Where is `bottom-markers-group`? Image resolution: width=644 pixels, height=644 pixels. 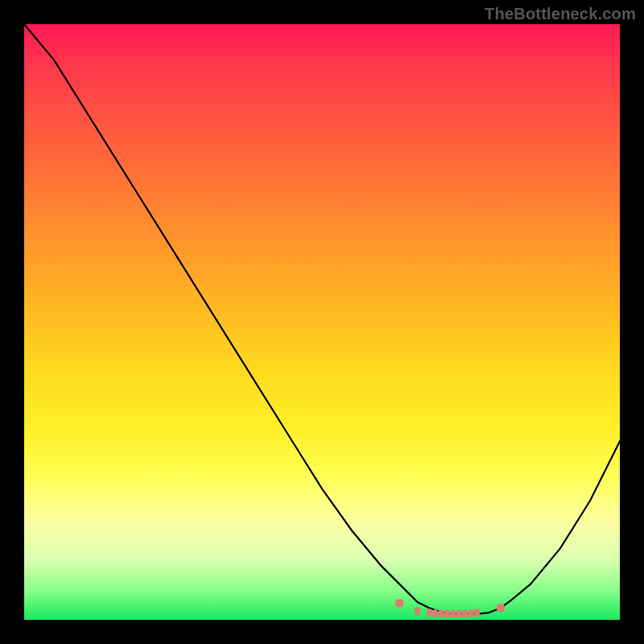
bottom-markers-group is located at coordinates (450, 609).